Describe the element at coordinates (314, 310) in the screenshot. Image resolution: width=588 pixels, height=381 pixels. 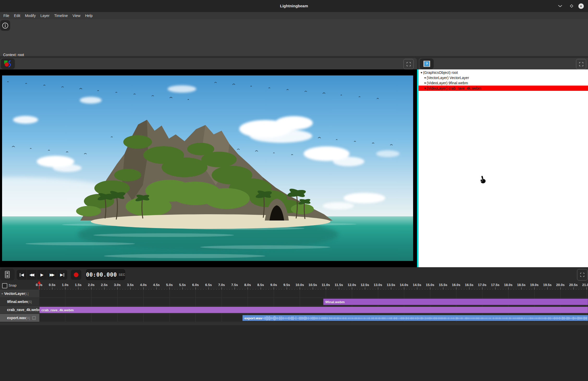
I see `clip-crab_rave_4k.webm: crab_rave_4k.webm` at that location.